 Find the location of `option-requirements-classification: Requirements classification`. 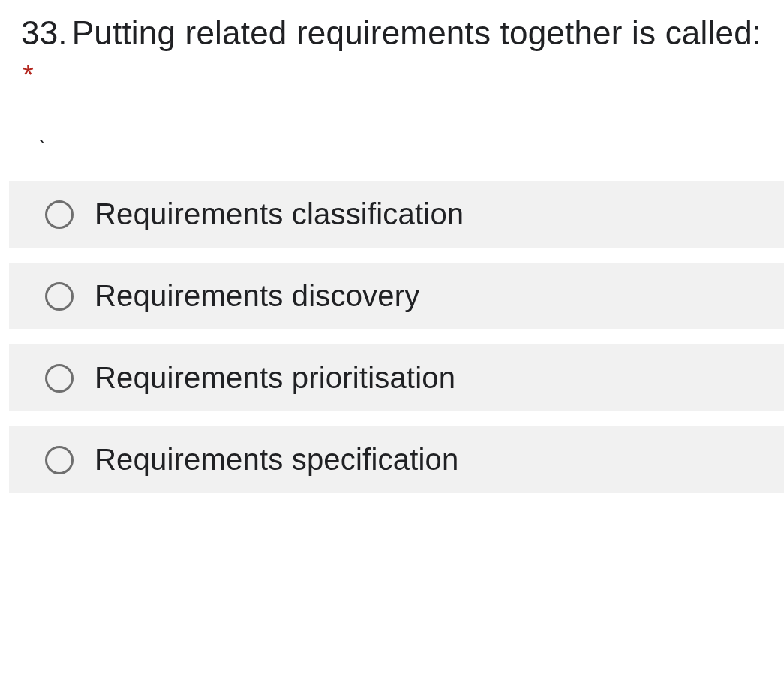

option-requirements-classification: Requirements classification is located at coordinates (396, 215).